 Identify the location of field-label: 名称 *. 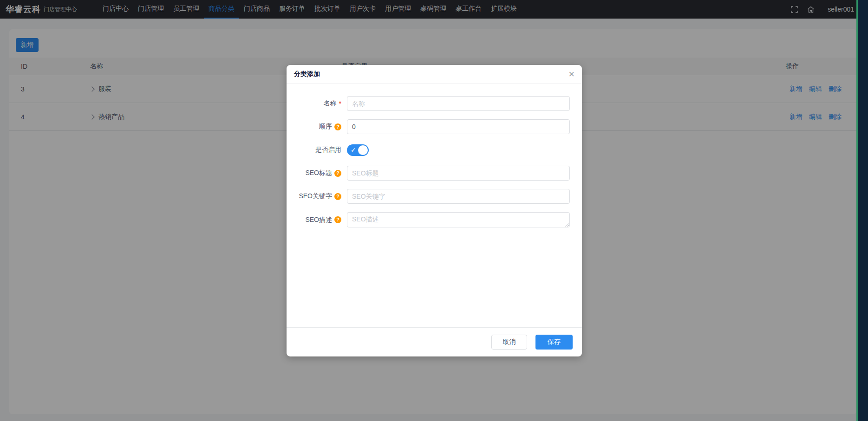
(317, 104).